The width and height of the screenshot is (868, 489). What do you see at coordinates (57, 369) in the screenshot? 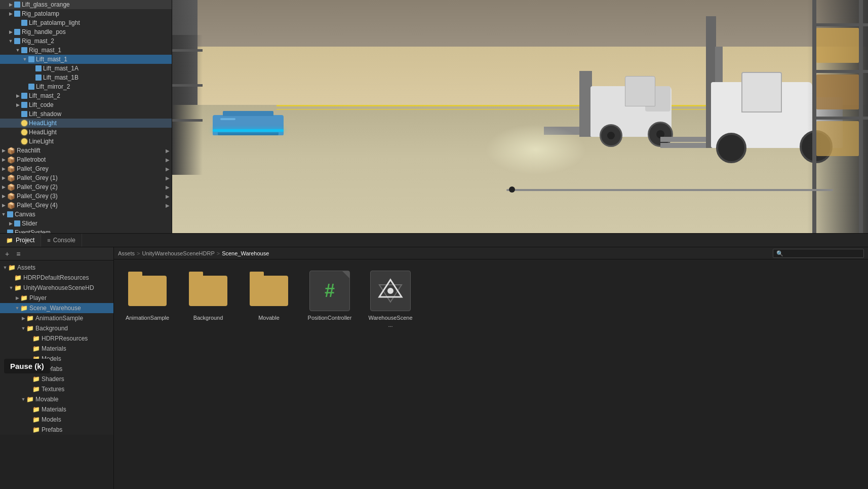
I see `ptree-item-prefabs: 📁Prefabs` at bounding box center [57, 369].